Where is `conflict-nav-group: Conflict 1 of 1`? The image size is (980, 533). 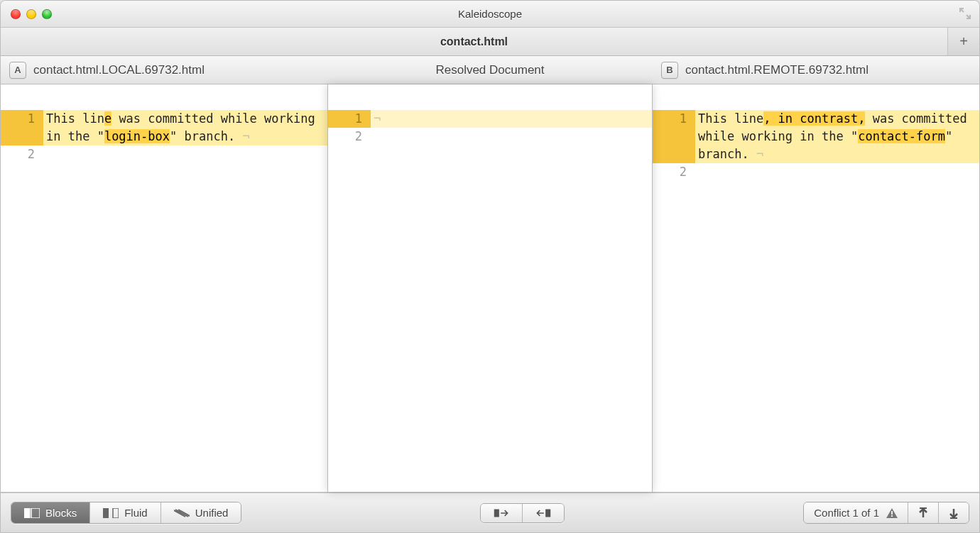 conflict-nav-group: Conflict 1 of 1 is located at coordinates (886, 512).